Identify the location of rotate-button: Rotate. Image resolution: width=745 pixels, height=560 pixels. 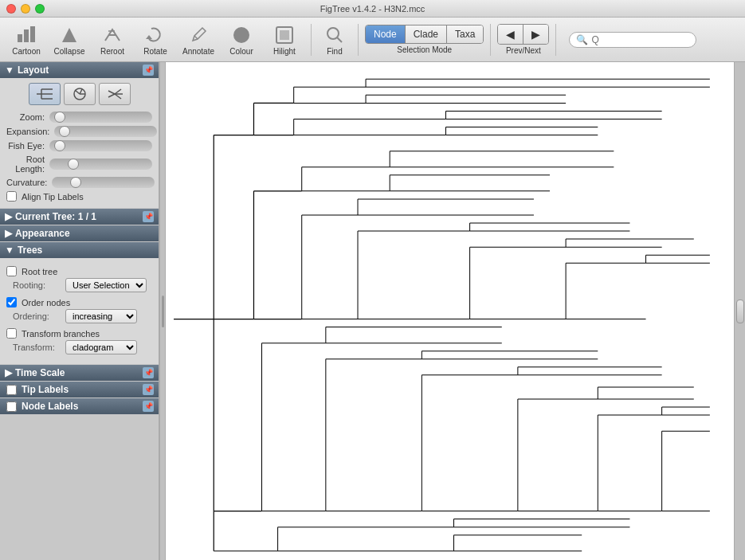
(155, 40).